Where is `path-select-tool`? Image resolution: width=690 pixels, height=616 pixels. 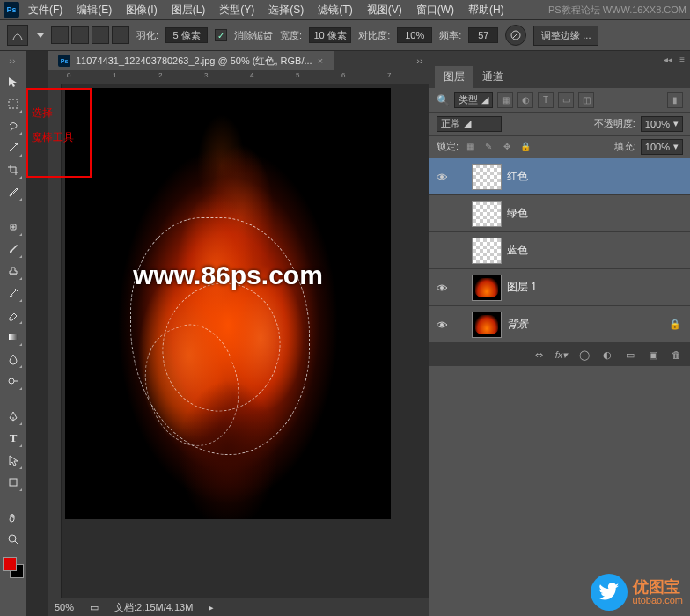 path-select-tool is located at coordinates (13, 460).